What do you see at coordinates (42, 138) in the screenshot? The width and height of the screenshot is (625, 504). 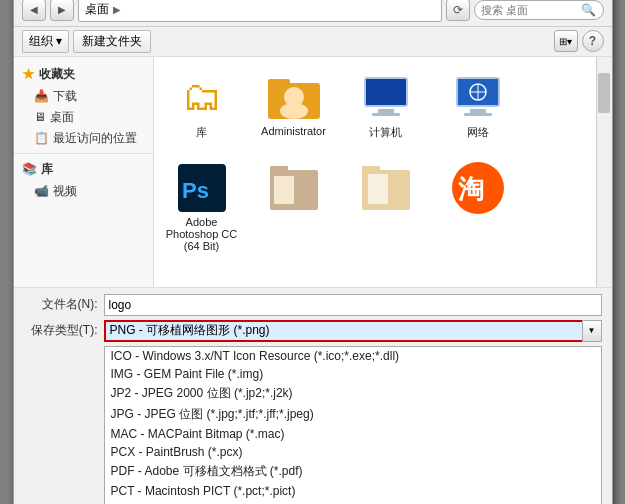 I see `recent-icon: 📋` at bounding box center [42, 138].